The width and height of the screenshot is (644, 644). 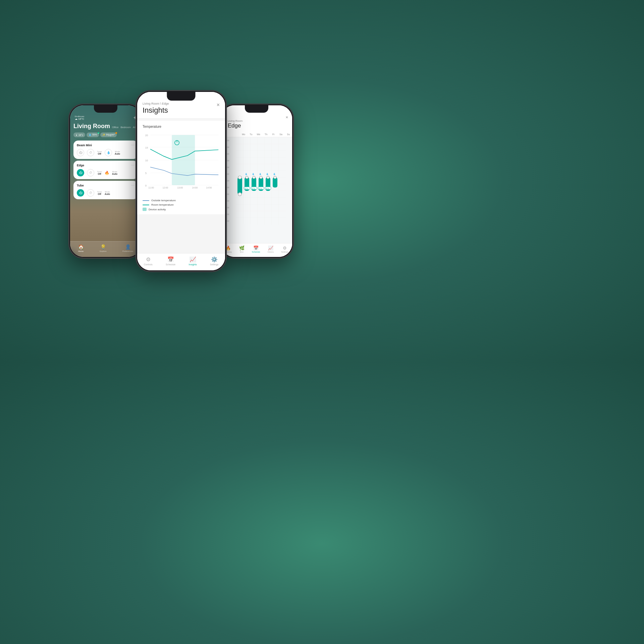 What do you see at coordinates (287, 117) in the screenshot?
I see `sched-close-button: ×` at bounding box center [287, 117].